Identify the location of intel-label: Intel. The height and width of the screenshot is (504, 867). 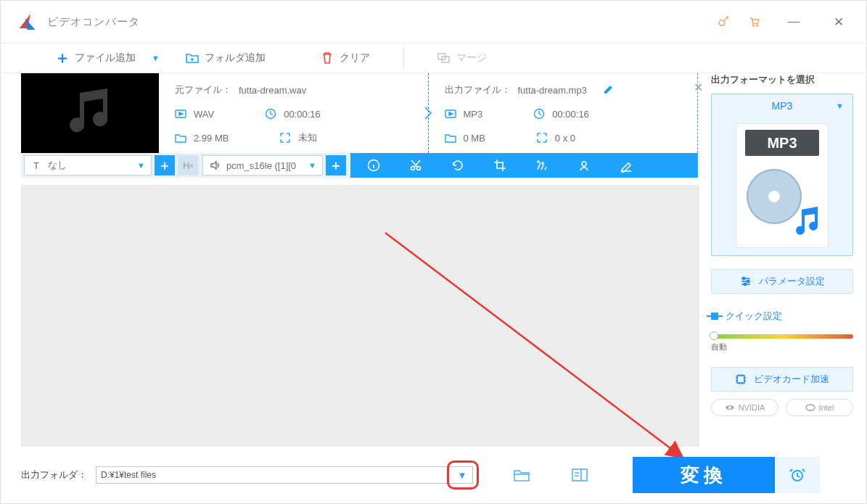
(827, 408).